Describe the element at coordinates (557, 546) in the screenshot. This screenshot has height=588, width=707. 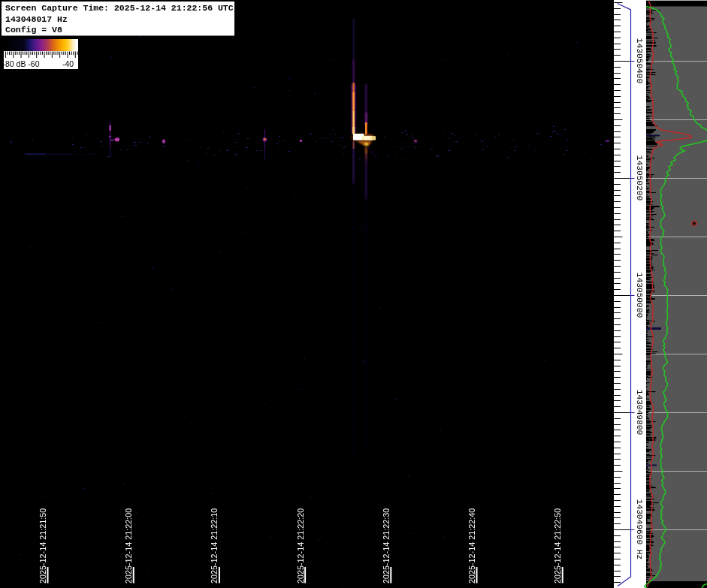
I see `svg-text: 2025-12-14 21:22:50` at that location.